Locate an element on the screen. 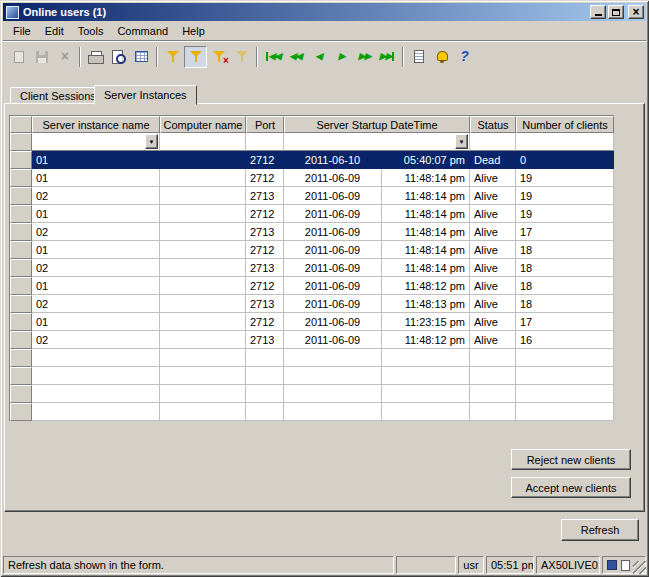 This screenshot has height=577, width=649. grid-row: 0227132011-06-0911:48:13 pmAlive18 is located at coordinates (312, 304).